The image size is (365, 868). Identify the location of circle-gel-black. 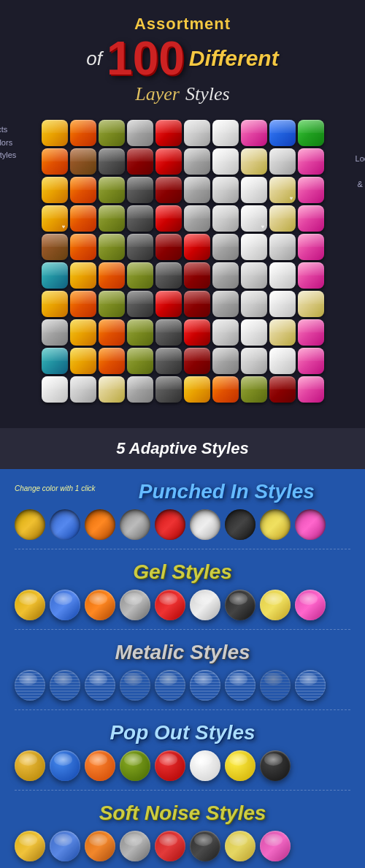
(240, 605).